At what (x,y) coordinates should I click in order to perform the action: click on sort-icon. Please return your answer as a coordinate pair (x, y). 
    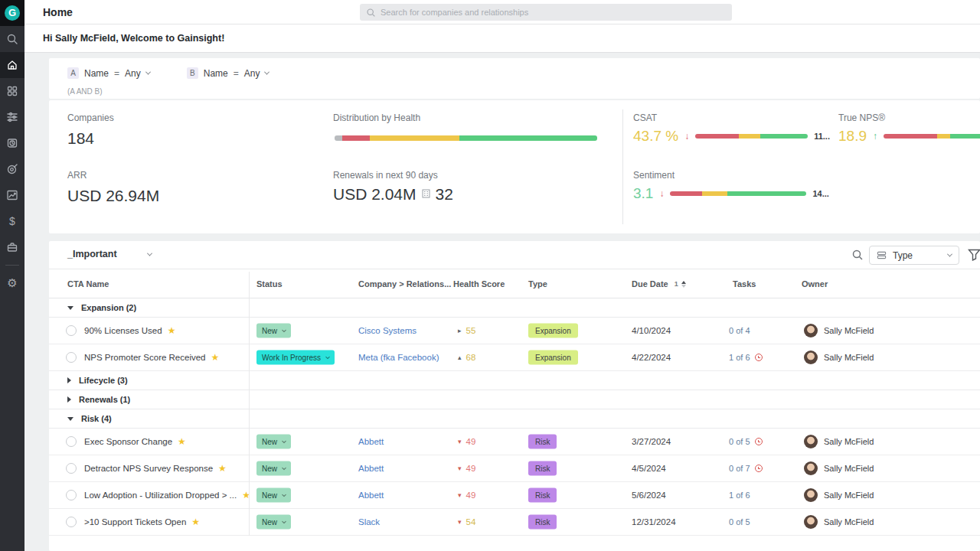
    Looking at the image, I should click on (684, 285).